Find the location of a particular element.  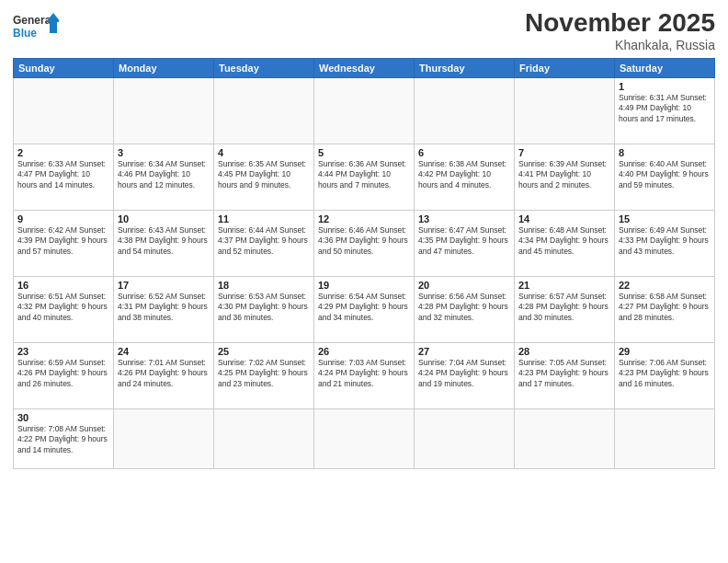

day-number: 24 is located at coordinates (164, 351).